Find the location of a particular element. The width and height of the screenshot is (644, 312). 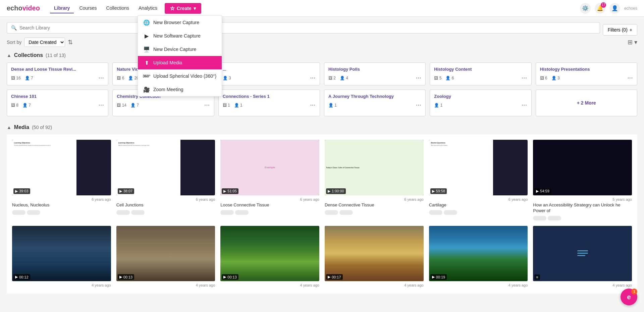

collection-meta: 👤 1 ··· is located at coordinates (375, 105).